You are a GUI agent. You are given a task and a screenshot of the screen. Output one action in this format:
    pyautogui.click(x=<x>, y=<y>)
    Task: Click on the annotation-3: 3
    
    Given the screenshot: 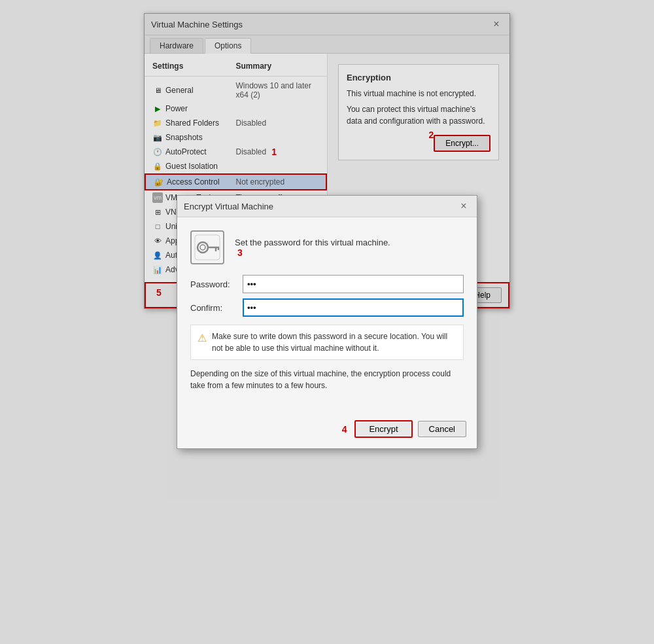 What is the action you would take?
    pyautogui.click(x=240, y=253)
    